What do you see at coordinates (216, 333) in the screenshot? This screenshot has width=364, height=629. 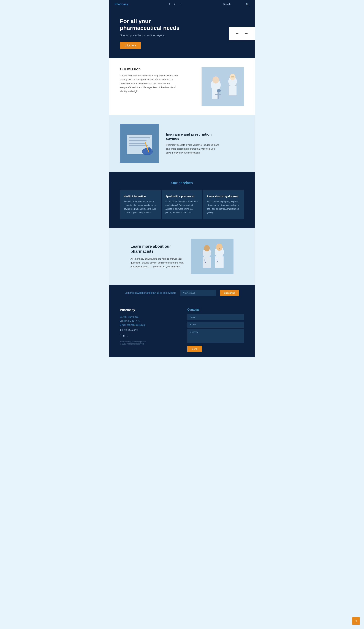 I see `footer-contact-form: Send` at bounding box center [216, 333].